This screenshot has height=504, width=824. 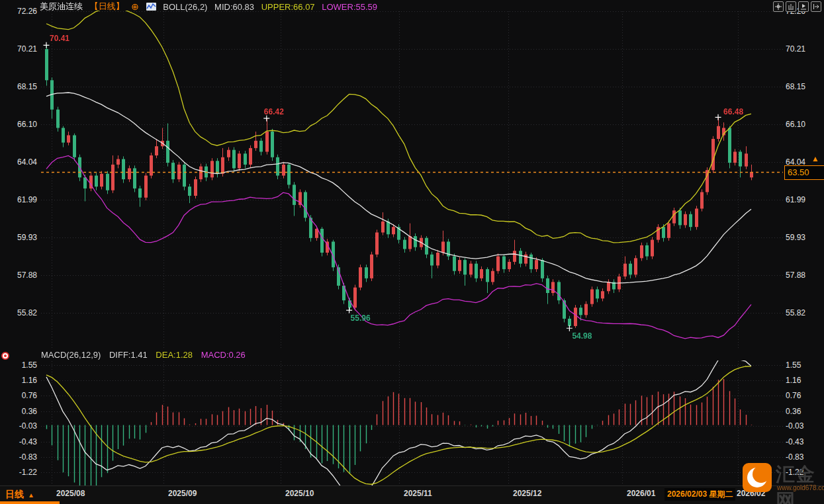 What do you see at coordinates (800, 483) in the screenshot?
I see `site-name: 汇金网` at bounding box center [800, 483].